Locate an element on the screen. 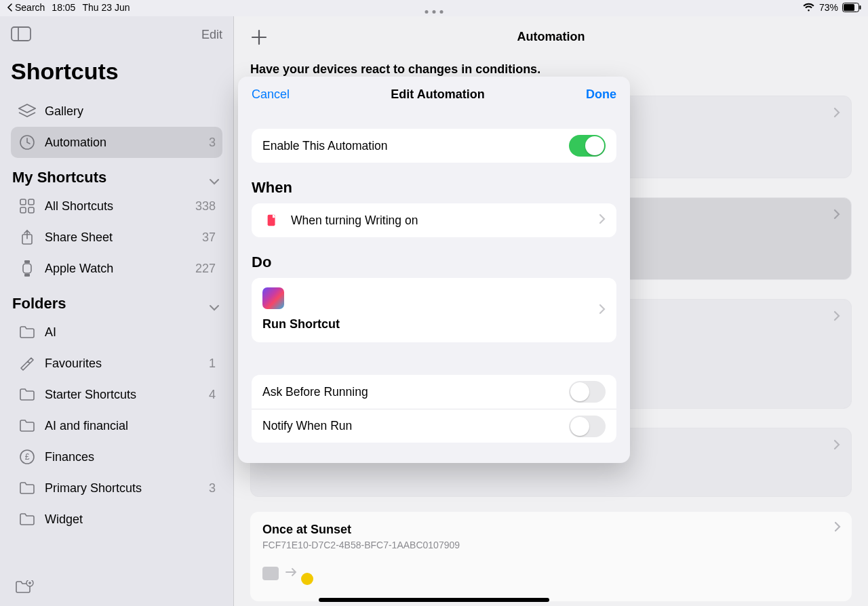  cell-label: Enable This Automation is located at coordinates (326, 146).